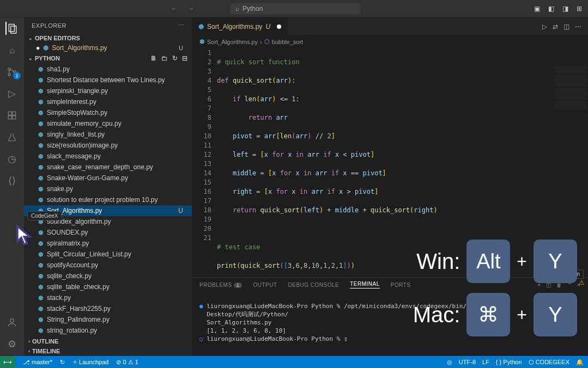 This screenshot has width=588, height=368. I want to click on key-y: Y, so click(555, 315).